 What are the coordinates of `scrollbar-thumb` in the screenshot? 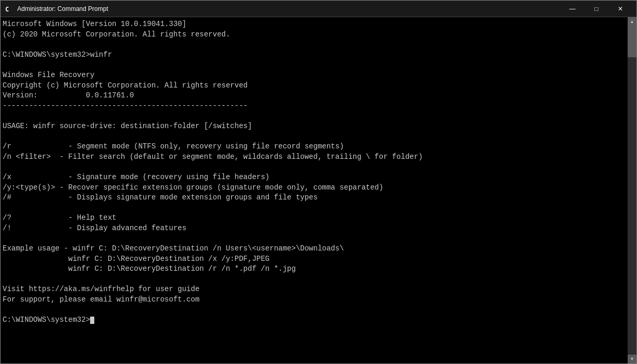 It's located at (632, 42).